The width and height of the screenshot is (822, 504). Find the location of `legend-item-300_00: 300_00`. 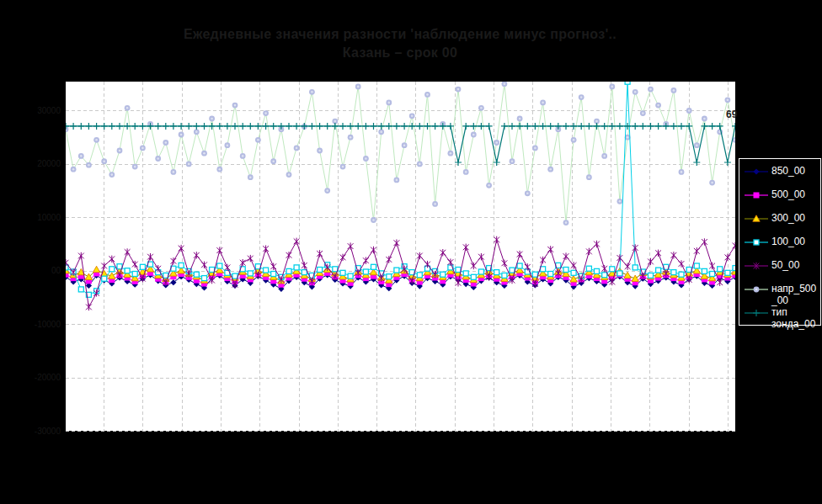

legend-item-300_00: 300_00 is located at coordinates (782, 224).